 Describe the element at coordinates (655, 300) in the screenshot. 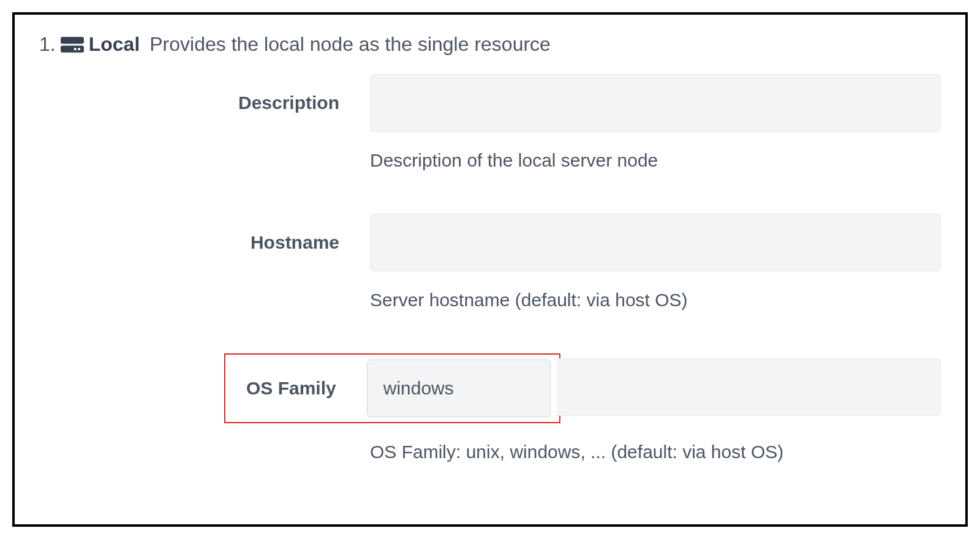

I see `hostname-help: Server hostname (default: via host OS)` at that location.